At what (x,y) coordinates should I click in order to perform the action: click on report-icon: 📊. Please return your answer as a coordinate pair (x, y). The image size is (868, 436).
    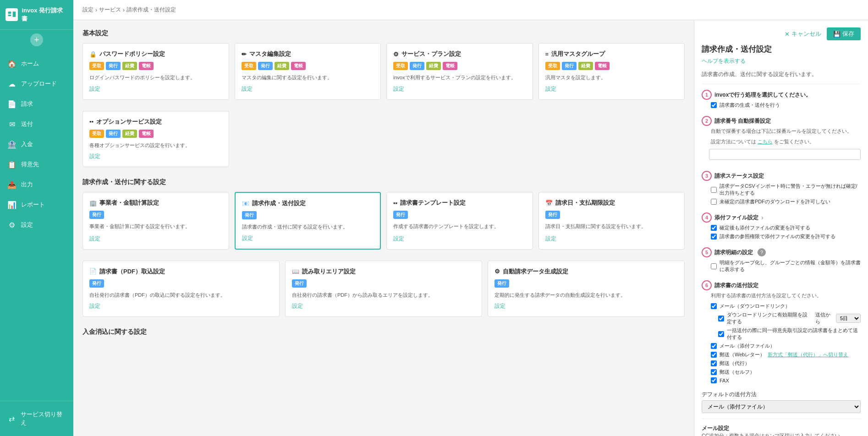
    Looking at the image, I should click on (12, 205).